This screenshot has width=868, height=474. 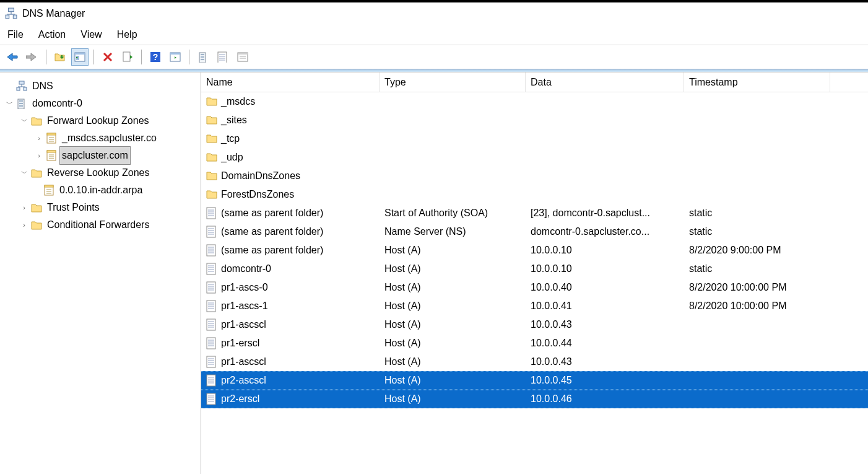 What do you see at coordinates (535, 195) in the screenshot?
I see `folder-row: ForestDnsZones` at bounding box center [535, 195].